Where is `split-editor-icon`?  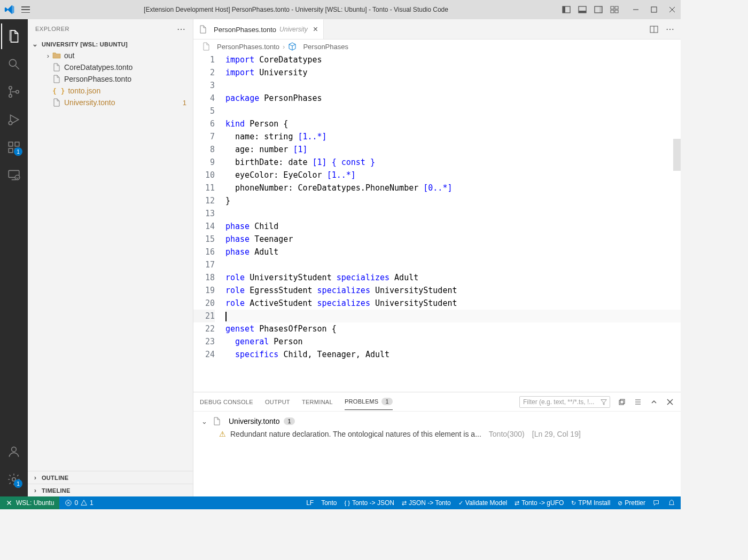 split-editor-icon is located at coordinates (654, 29).